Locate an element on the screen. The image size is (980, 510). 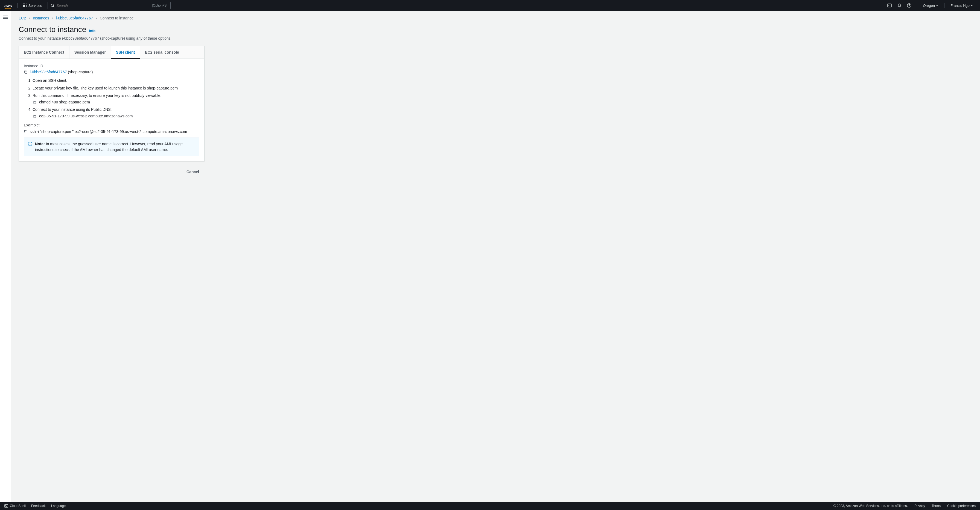
tabs: EC2 Instance Connect Session Manager SSH… is located at coordinates (112, 53).